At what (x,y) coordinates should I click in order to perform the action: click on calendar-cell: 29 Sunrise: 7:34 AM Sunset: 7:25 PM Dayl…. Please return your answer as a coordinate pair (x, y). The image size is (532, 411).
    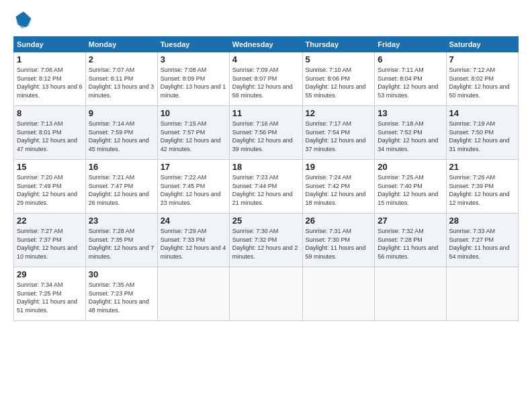
    Looking at the image, I should click on (50, 294).